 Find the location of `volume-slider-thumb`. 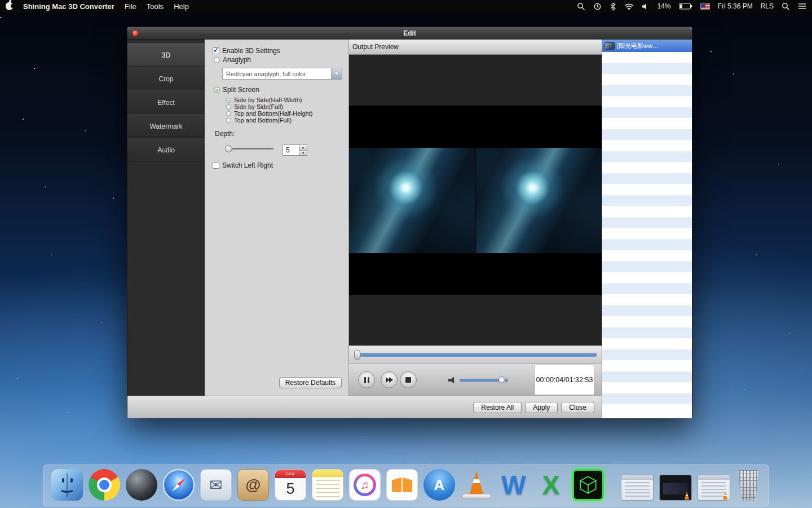

volume-slider-thumb is located at coordinates (502, 380).